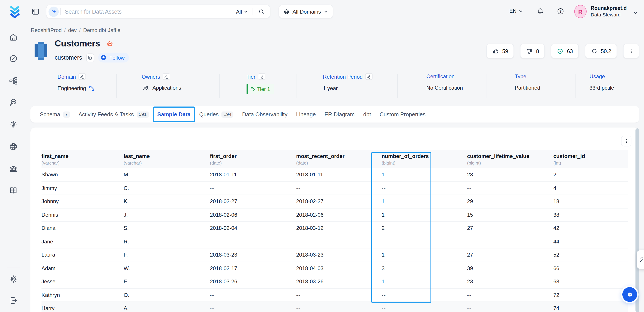 This screenshot has width=644, height=312. I want to click on sample-data-menu-kebab-icon, so click(626, 141).